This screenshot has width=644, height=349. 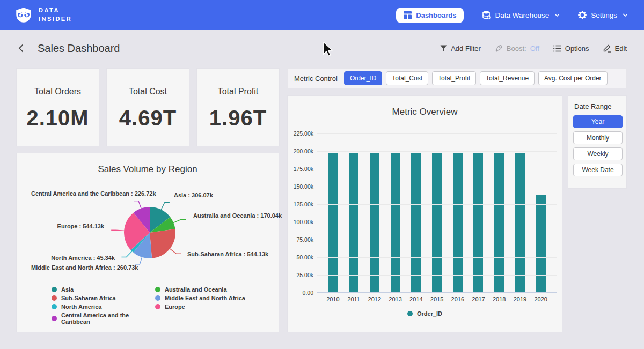 I want to click on chevron-left-icon, so click(x=21, y=48).